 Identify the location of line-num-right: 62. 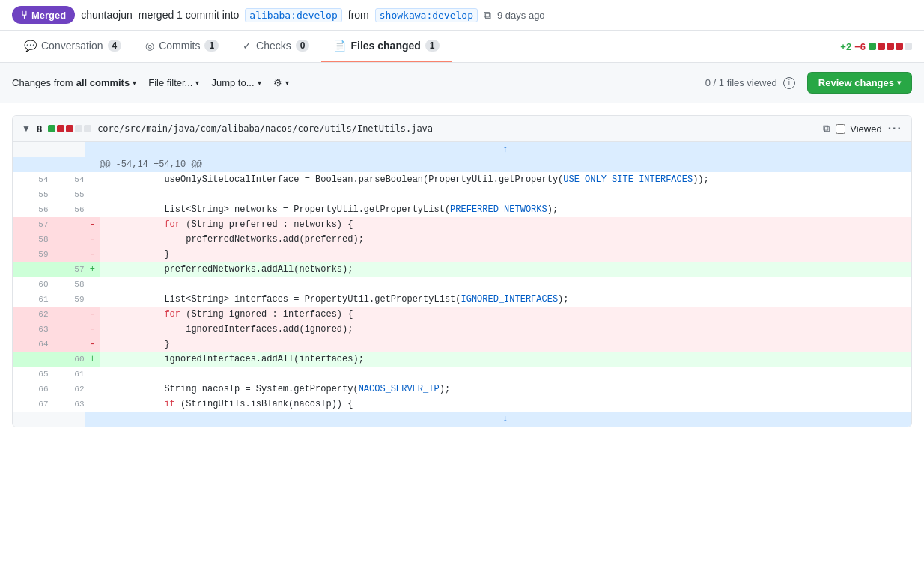
(67, 389).